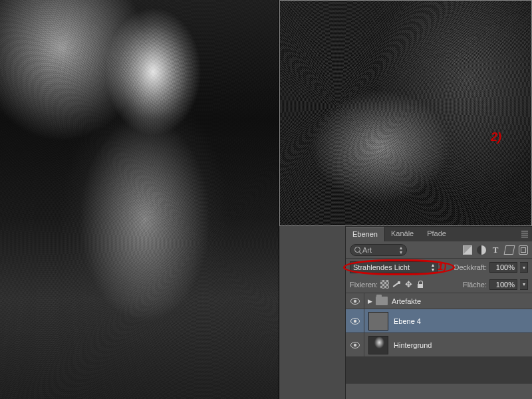  What do you see at coordinates (481, 250) in the screenshot?
I see `filter-adjustment-icon` at bounding box center [481, 250].